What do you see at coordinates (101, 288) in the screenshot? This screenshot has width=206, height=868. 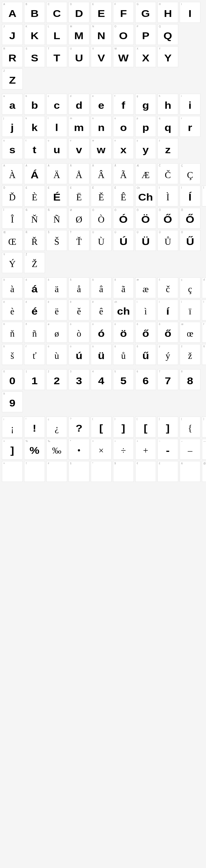 I see `glyph-cell: ââ` at bounding box center [101, 288].